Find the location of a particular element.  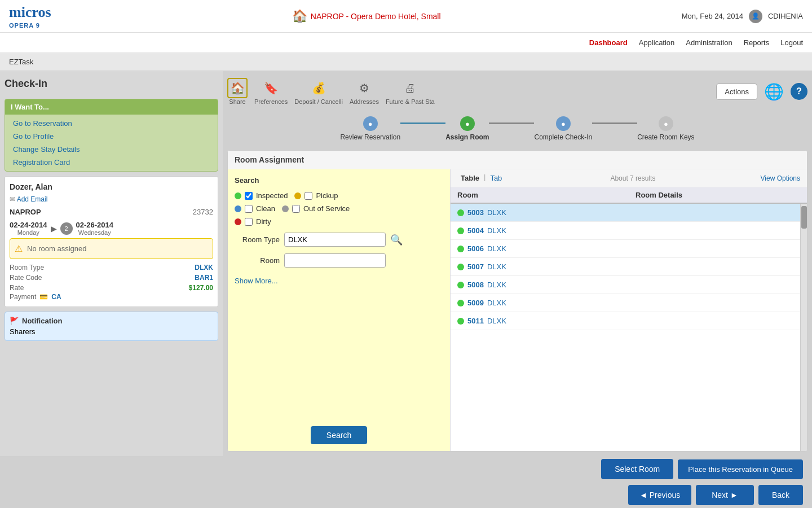

search-button: Search is located at coordinates (339, 435).